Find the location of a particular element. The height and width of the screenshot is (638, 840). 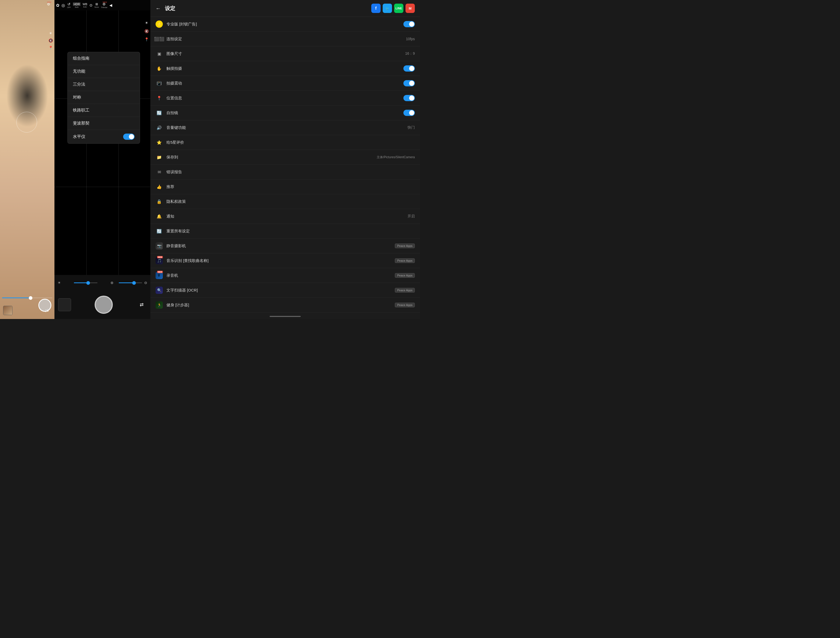

center-side-flash: ☀ is located at coordinates (147, 23).